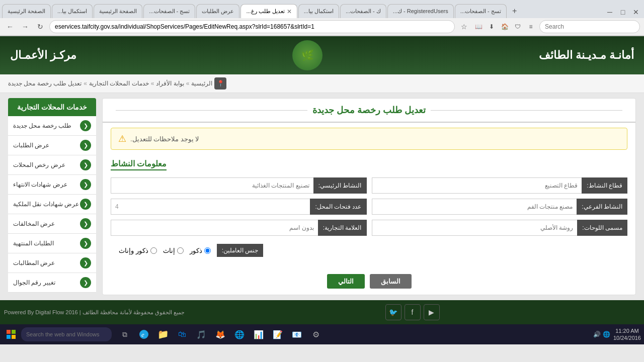  Describe the element at coordinates (125, 334) in the screenshot. I see `taskbar-taskview: ⧉` at that location.